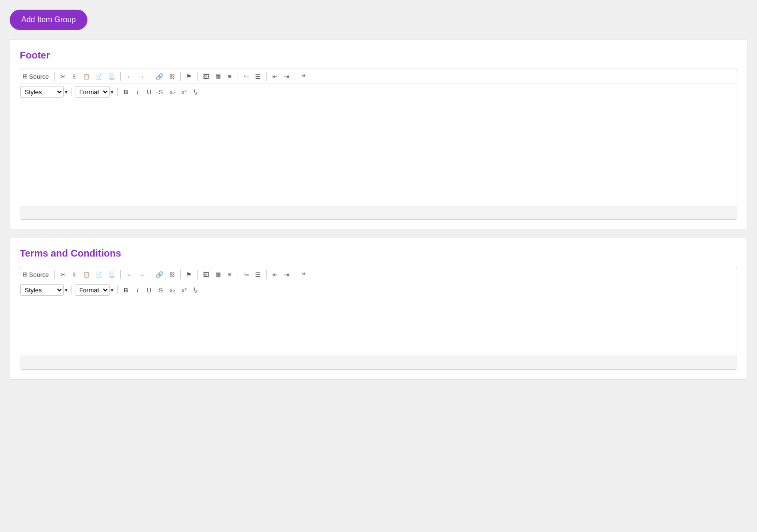  What do you see at coordinates (206, 274) in the screenshot?
I see `terms-image-icon: 🖼` at bounding box center [206, 274].